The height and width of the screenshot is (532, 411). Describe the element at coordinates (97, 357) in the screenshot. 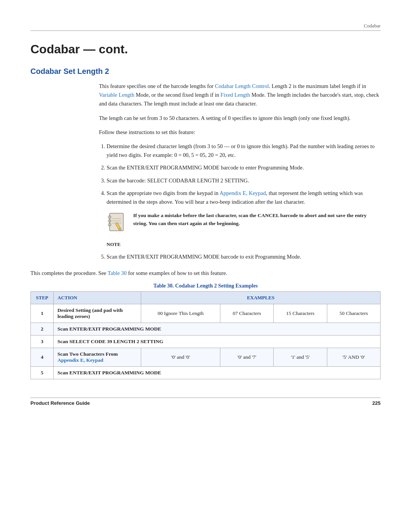

I see `action-cell: Scan Two Characters From Appendix E, Key…` at that location.